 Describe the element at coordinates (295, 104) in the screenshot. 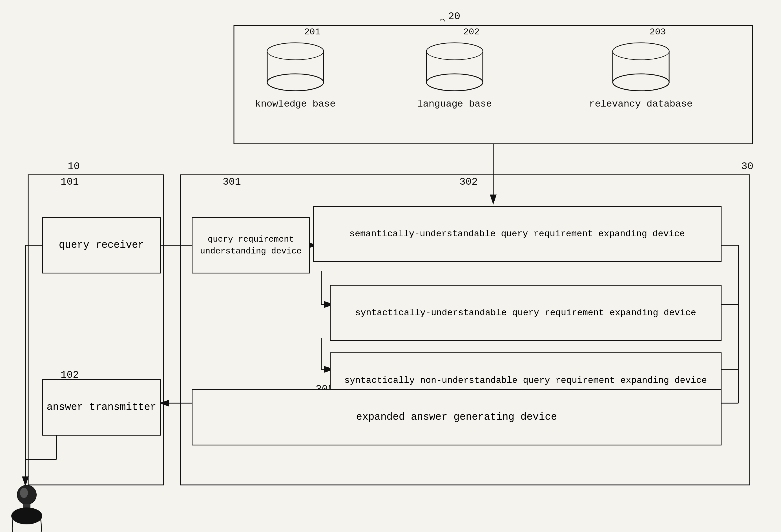

I see `db1-label: knowledge base` at that location.